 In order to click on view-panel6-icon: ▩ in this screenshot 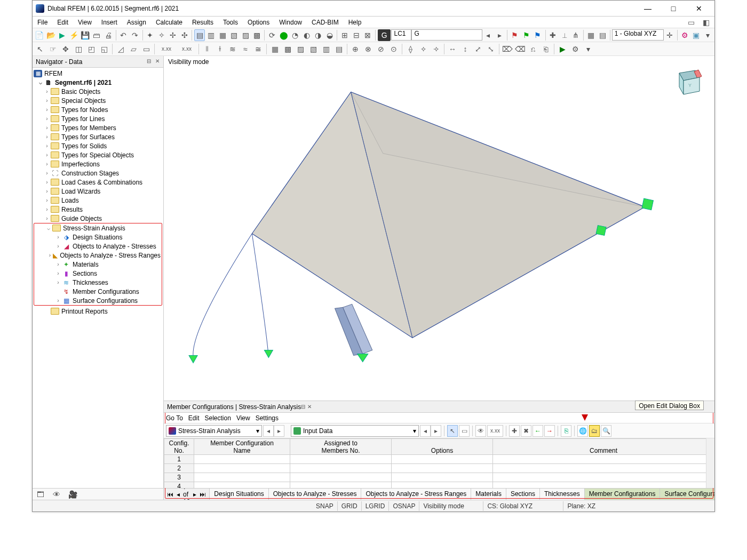, I will do `click(257, 35)`.